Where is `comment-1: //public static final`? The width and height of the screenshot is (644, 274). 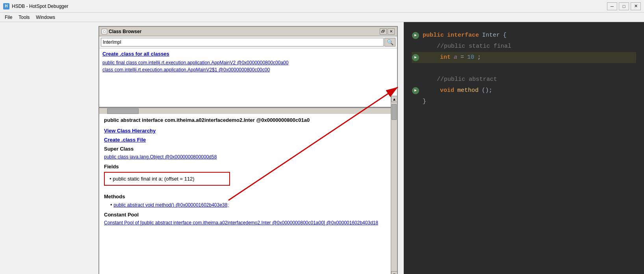 comment-1: //public static final is located at coordinates (467, 47).